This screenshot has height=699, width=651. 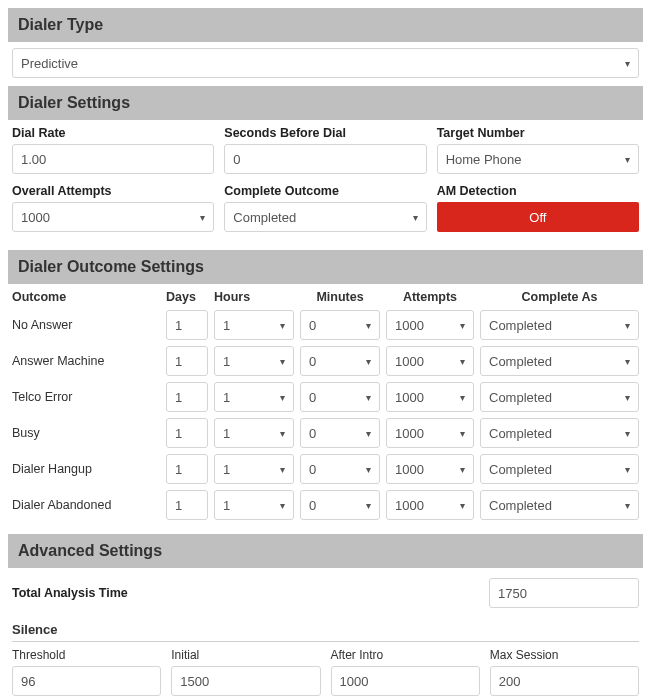 What do you see at coordinates (113, 133) in the screenshot?
I see `dial-rate-label: Dial Rate` at bounding box center [113, 133].